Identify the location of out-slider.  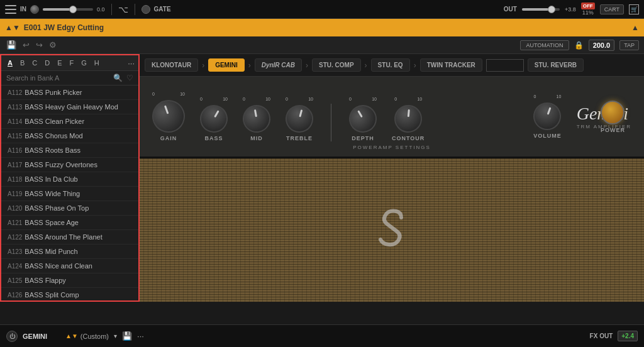
(541, 9).